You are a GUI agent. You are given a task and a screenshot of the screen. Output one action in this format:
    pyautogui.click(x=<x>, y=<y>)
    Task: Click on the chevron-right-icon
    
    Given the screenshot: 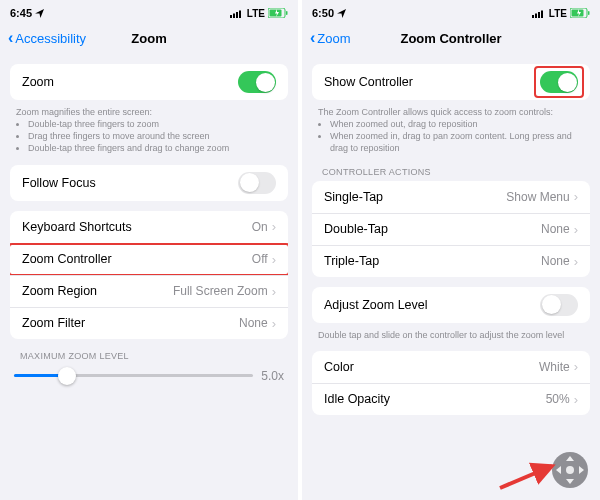 What is the action you would take?
    pyautogui.click(x=582, y=470)
    